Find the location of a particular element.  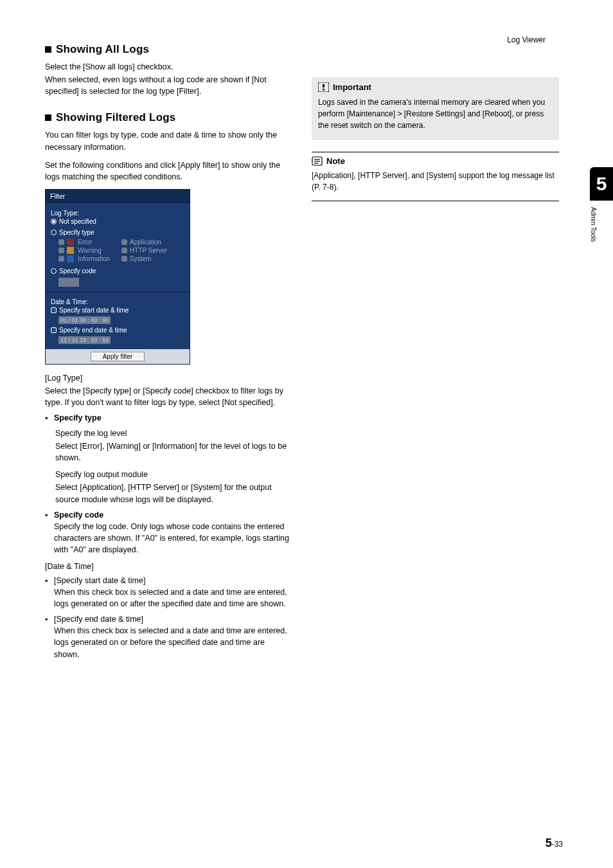

important-title: Important is located at coordinates (352, 87).